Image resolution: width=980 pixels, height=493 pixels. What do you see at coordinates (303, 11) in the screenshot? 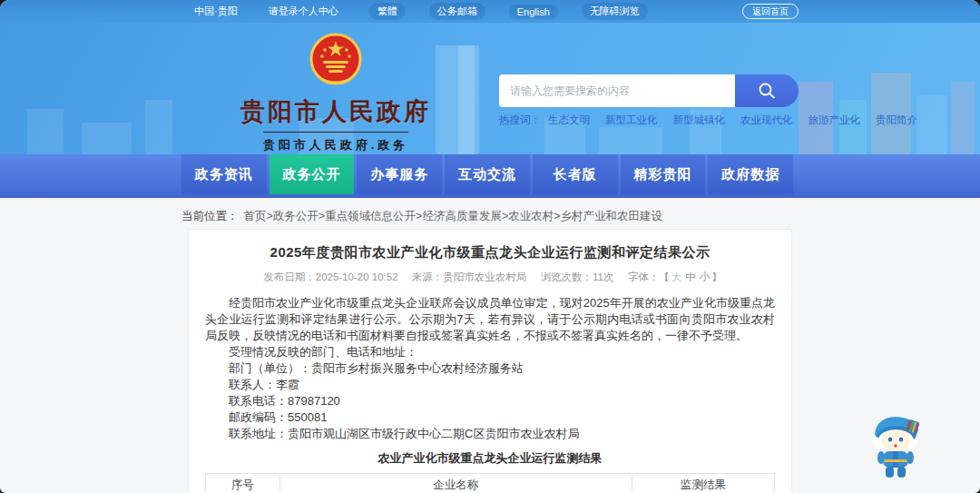
I see `topbar-link-login-personal-center: 请登录个人中心` at bounding box center [303, 11].